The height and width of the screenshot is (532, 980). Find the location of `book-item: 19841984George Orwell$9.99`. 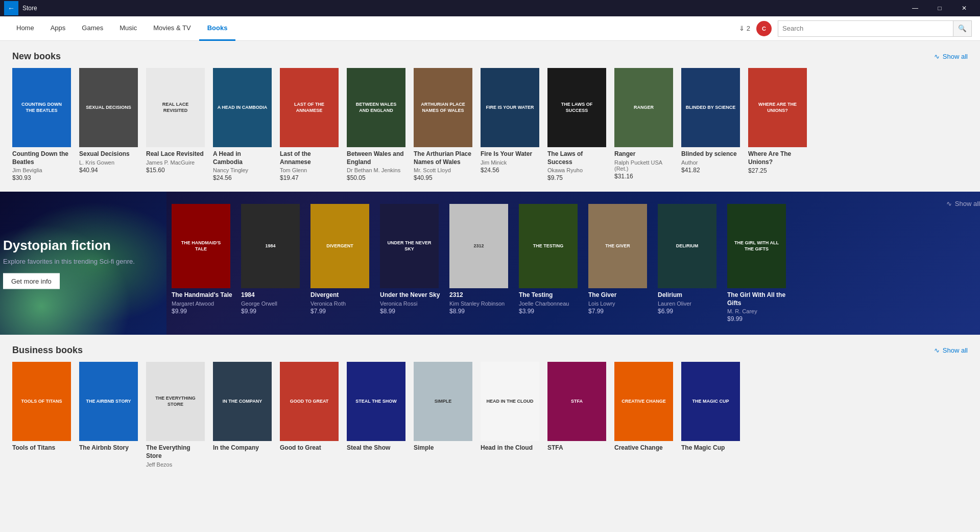

book-item: 19841984George Orwell$9.99 is located at coordinates (272, 263).